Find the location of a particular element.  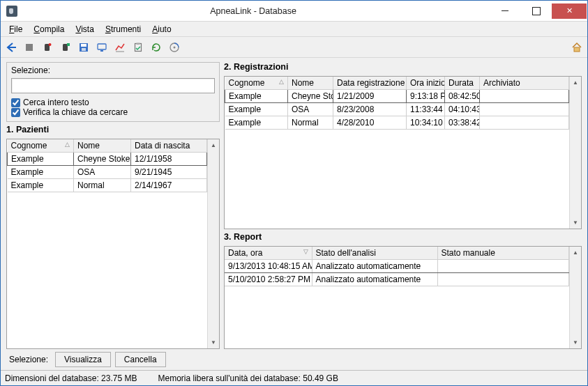

stop-icon is located at coordinates (29, 47).